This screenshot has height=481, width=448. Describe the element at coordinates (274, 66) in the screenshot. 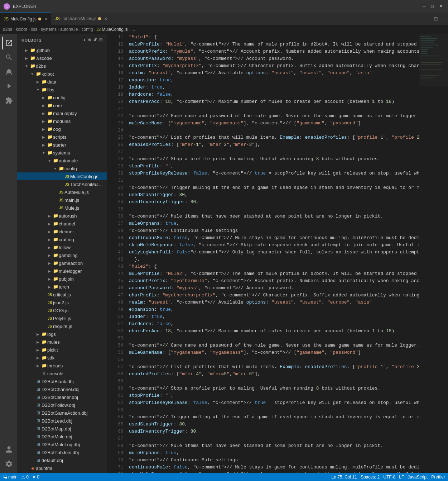

I see `code-line: charPrefix: "mycharprefix", "c-comment">…` at that location.